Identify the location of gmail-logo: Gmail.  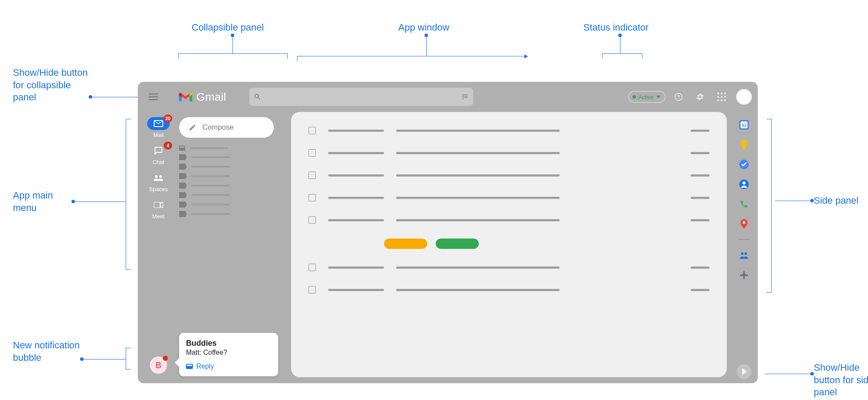
(202, 97).